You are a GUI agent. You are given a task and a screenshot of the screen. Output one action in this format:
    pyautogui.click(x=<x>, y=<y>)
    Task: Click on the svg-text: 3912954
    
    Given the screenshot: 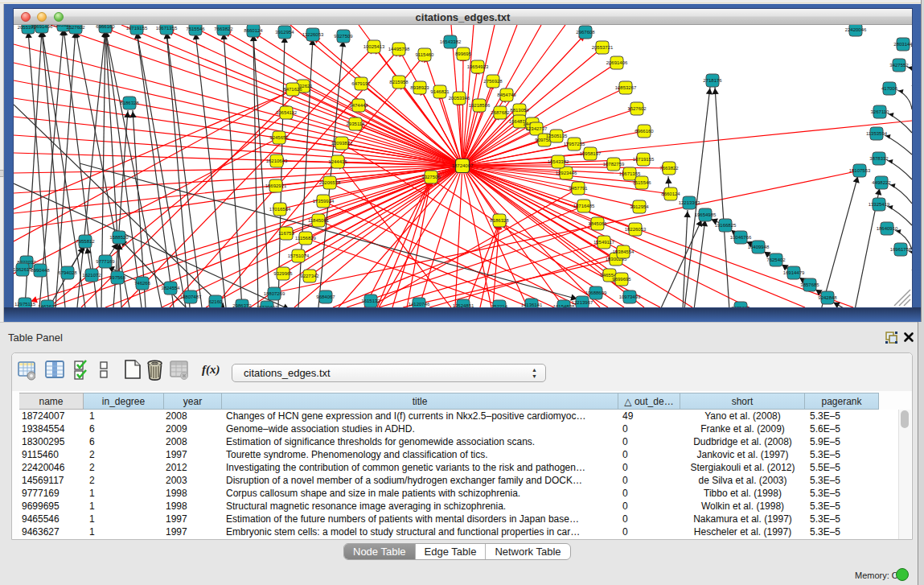 What is the action you would take?
    pyautogui.click(x=639, y=207)
    